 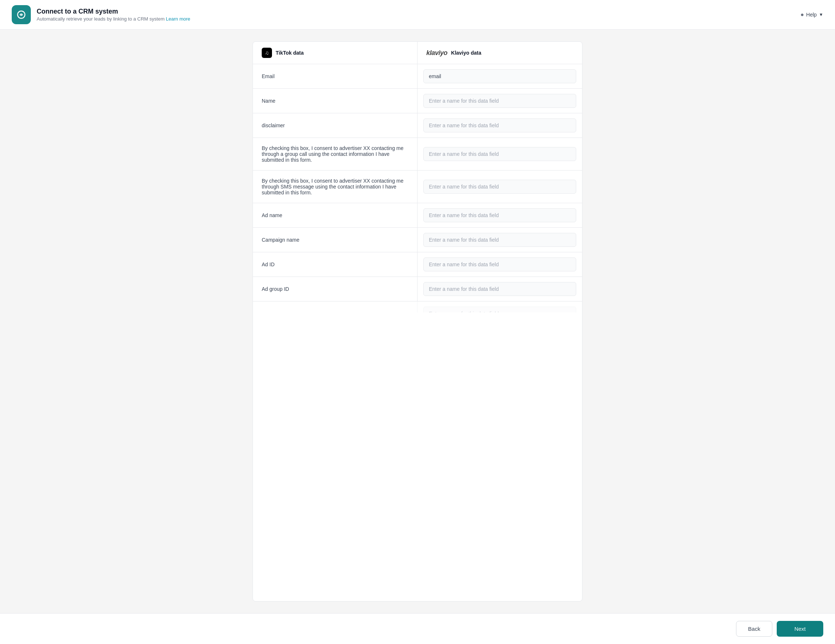 I want to click on chevron-down-icon: ▼, so click(x=821, y=15).